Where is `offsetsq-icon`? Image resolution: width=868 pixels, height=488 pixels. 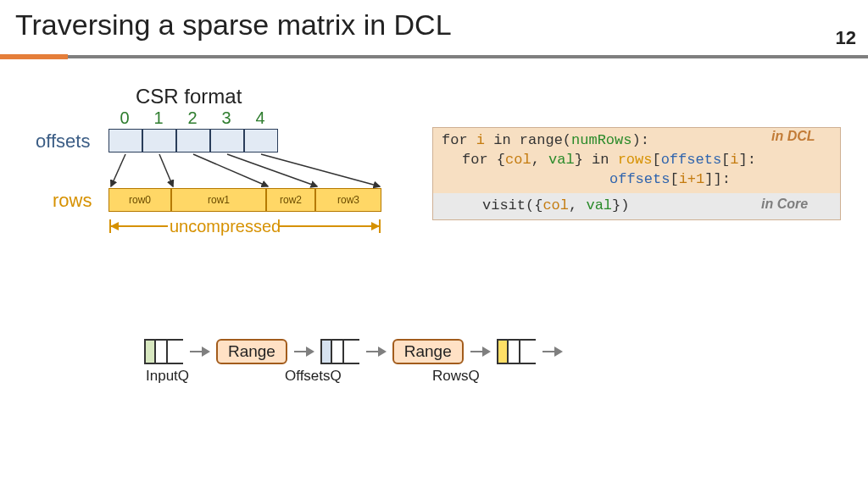
offsetsq-icon is located at coordinates (340, 352).